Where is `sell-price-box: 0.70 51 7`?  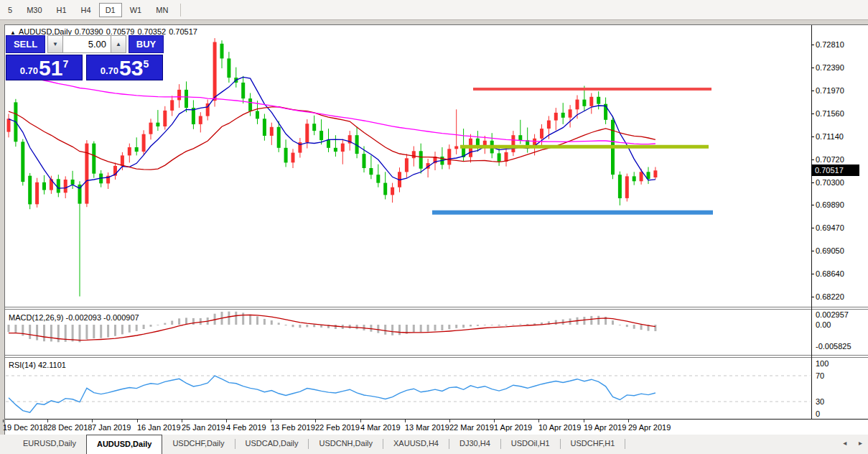
sell-price-box: 0.70 51 7 is located at coordinates (45, 68).